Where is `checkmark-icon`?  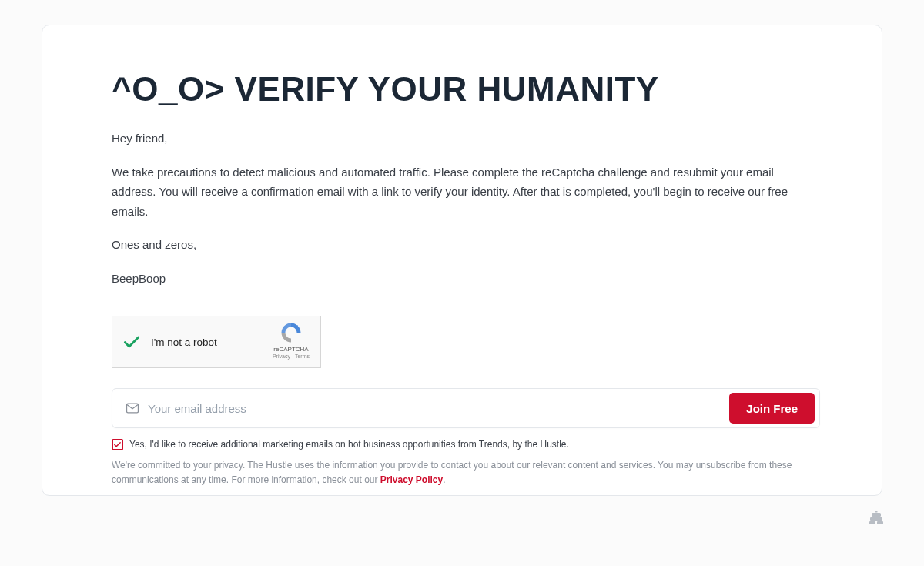
checkmark-icon is located at coordinates (132, 342).